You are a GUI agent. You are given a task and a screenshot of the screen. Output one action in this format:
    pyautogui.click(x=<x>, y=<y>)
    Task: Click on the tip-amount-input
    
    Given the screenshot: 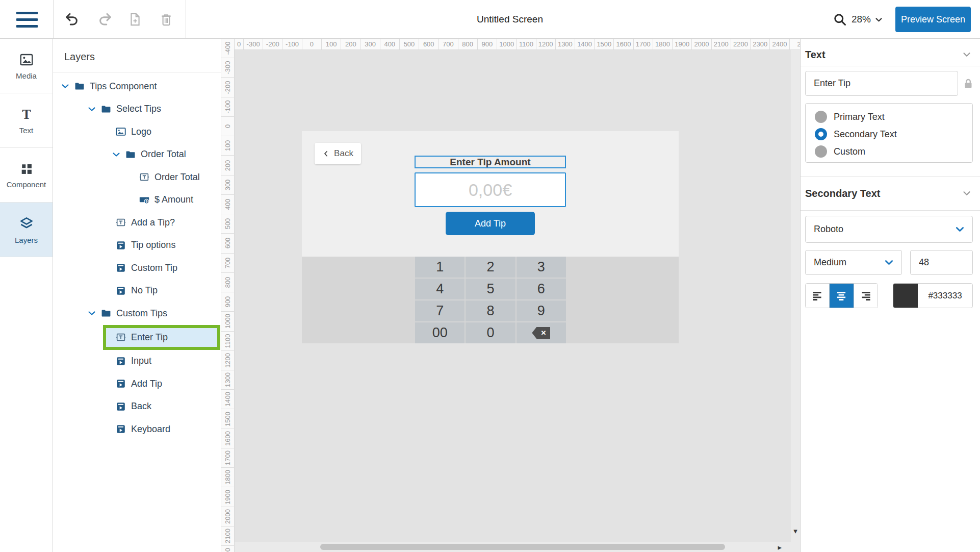 What is the action you would take?
    pyautogui.click(x=491, y=190)
    